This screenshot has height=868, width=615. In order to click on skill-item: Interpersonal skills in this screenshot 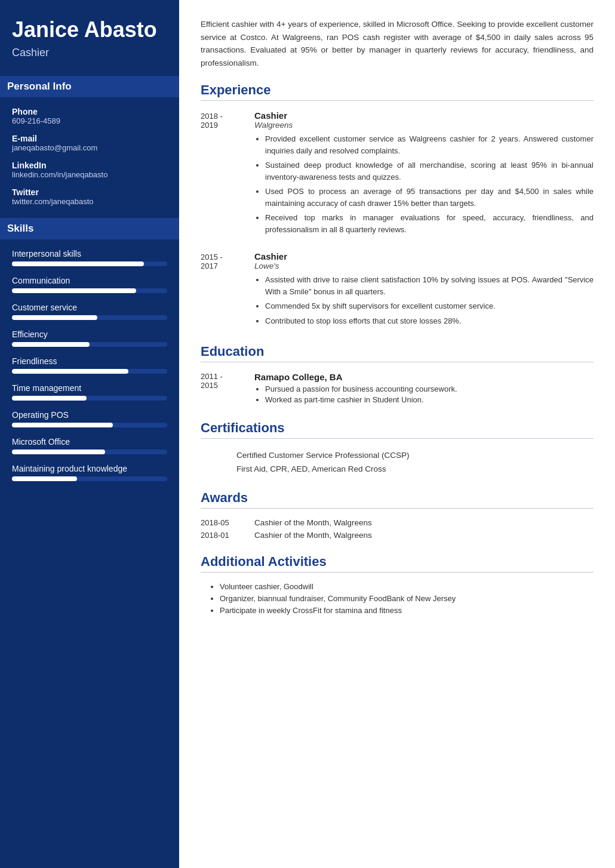, I will do `click(90, 258)`.